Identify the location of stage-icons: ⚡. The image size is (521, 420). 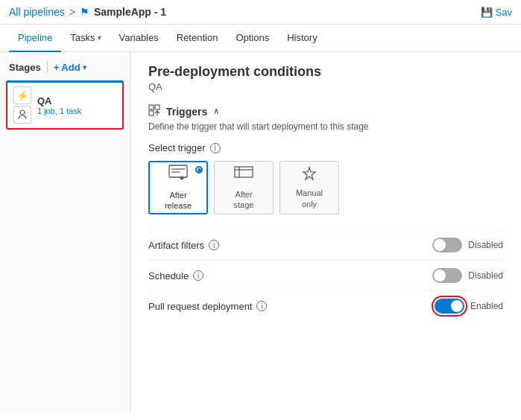
(22, 105).